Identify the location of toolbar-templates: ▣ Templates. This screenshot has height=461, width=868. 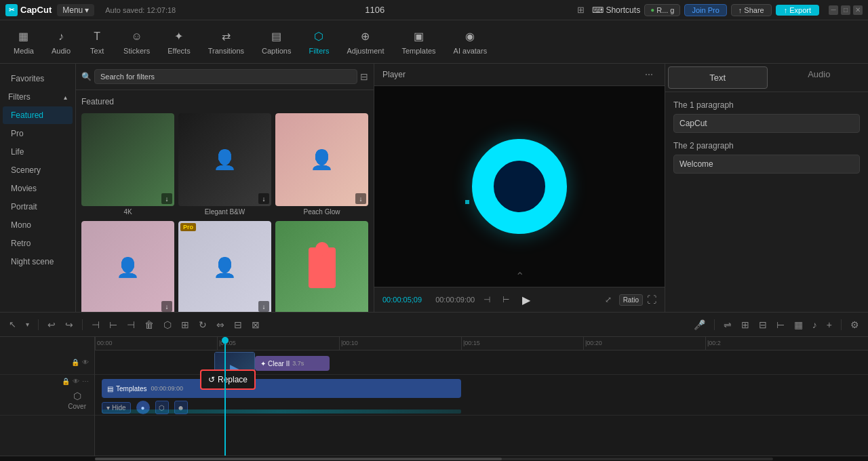
(418, 42).